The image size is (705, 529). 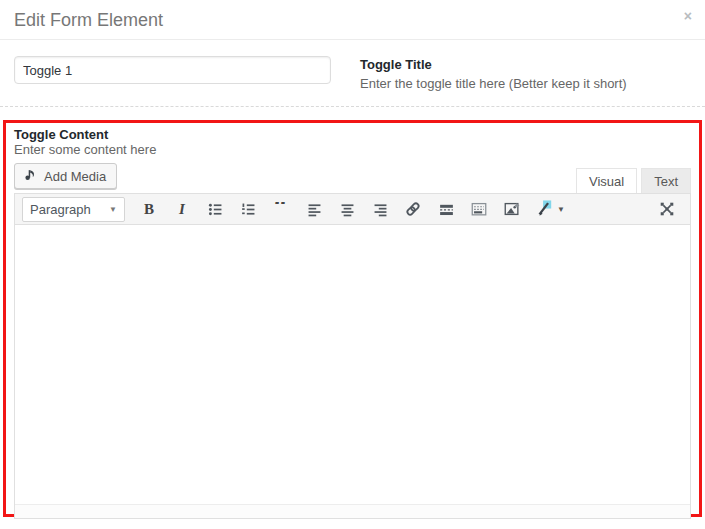 I want to click on add-media-button: Add Media, so click(x=66, y=176).